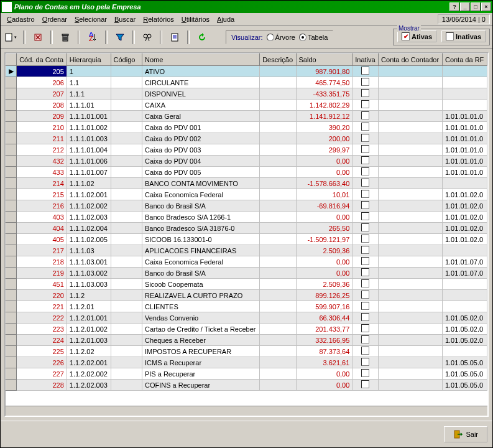 This screenshot has width=493, height=448. I want to click on table-row: 2141.1.1.02BANCO CONTA MOVIMENTO-1.578.6…, so click(247, 184).